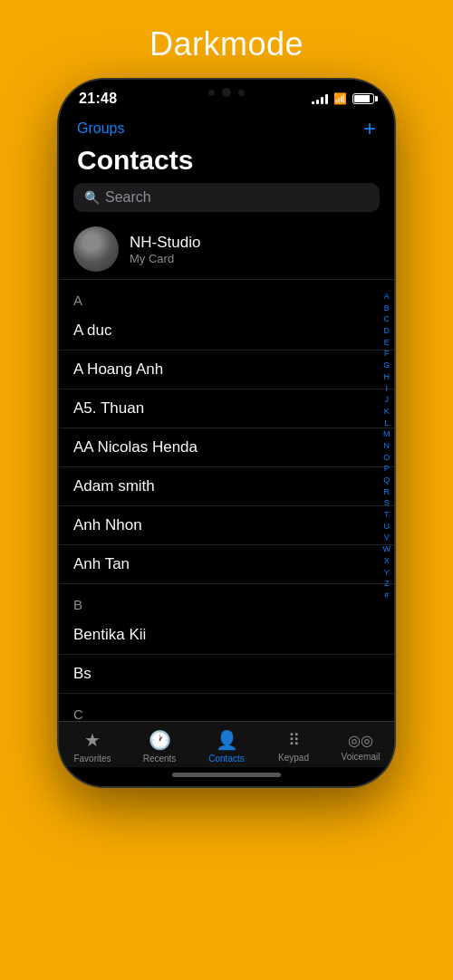 The image size is (453, 980). What do you see at coordinates (361, 757) in the screenshot?
I see `voicemail-label: Voicemail` at bounding box center [361, 757].